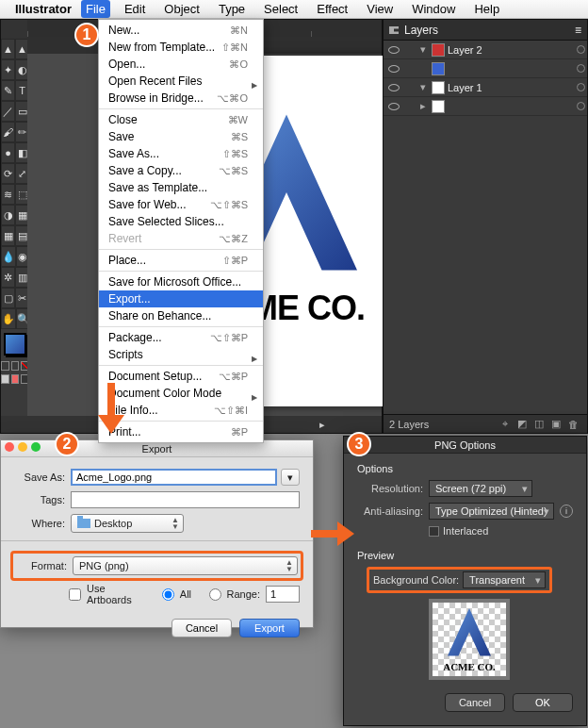 This screenshot has width=588, height=728. I want to click on file-menu-item: Open Recent Files, so click(181, 81).